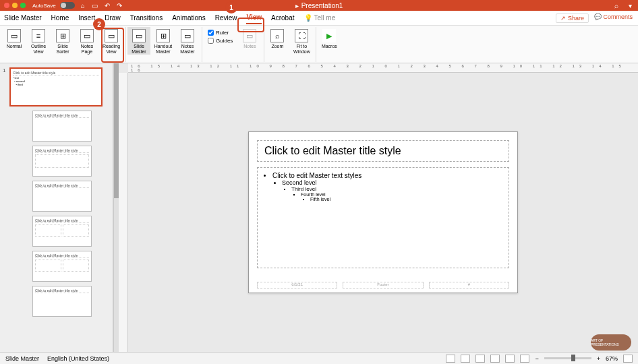 Image resolution: width=638 pixels, height=364 pixels. I want to click on tab-transitions: Transitions, so click(147, 18).